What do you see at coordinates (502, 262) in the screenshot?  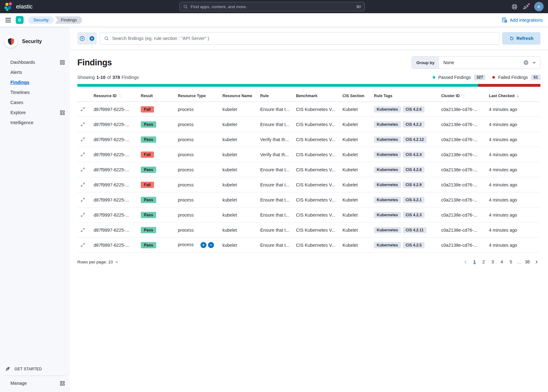 I see `page-button-4: 4` at bounding box center [502, 262].